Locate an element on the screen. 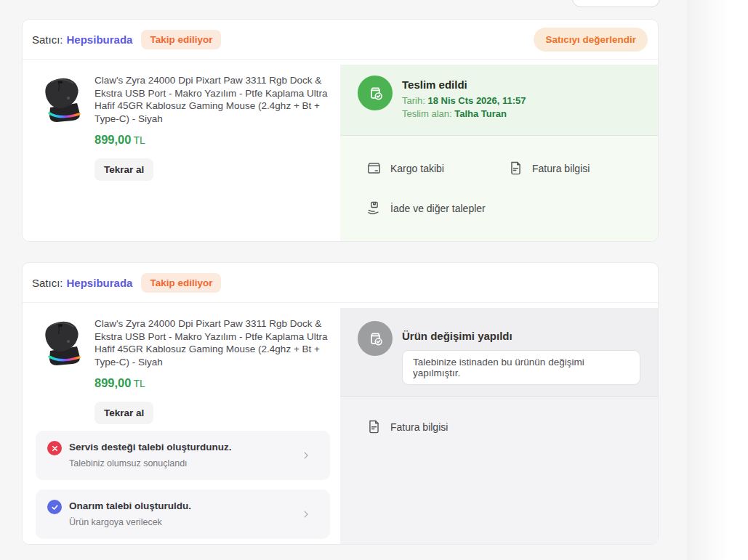 This screenshot has height=560, width=748. delivery-texts: Teslim edildi Tarih: 18 Nis Cts 2026, 11… is located at coordinates (464, 105).